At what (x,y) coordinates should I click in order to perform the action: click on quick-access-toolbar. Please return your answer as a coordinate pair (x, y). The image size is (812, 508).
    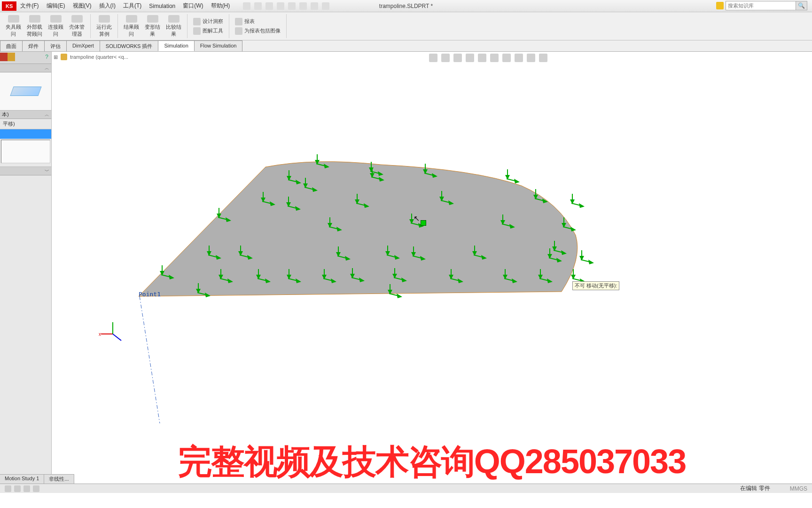
    Looking at the image, I should click on (281, 6).